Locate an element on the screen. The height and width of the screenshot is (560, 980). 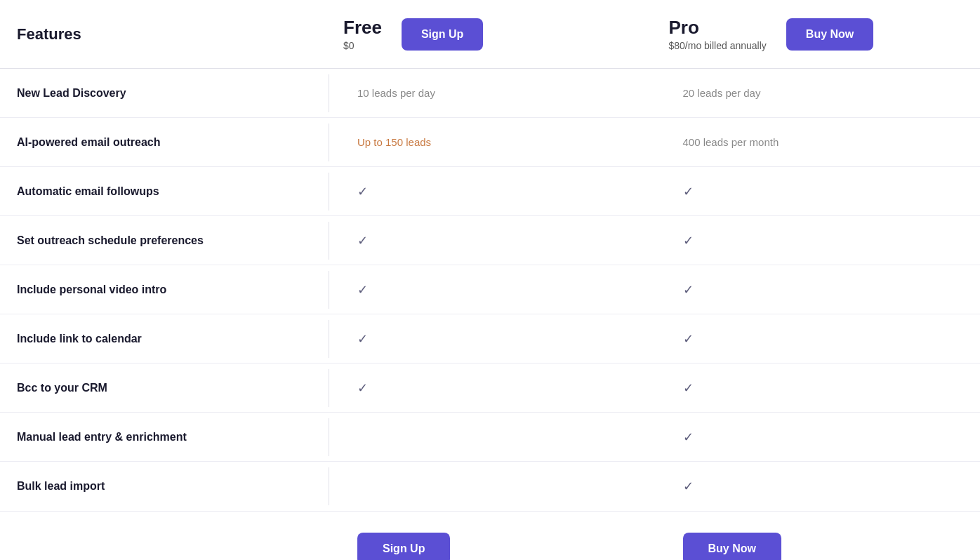
pro-plan-price: $80/mo billed annually is located at coordinates (717, 46).